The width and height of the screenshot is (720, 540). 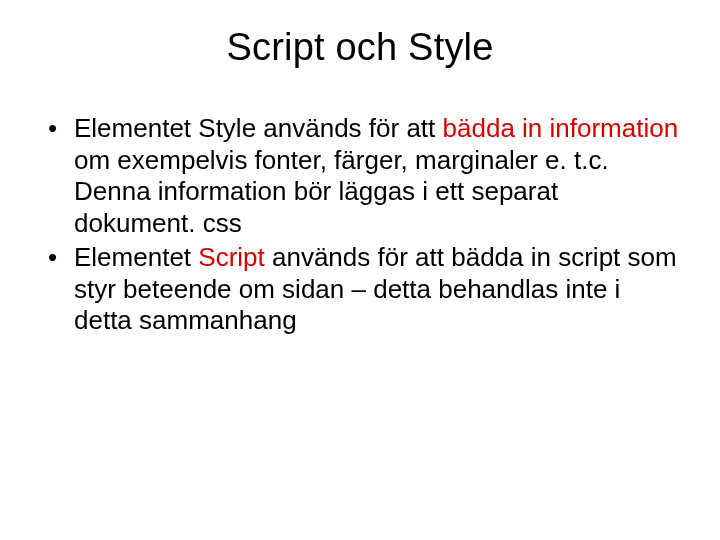 I want to click on bullet-highlight: bädda in information, so click(x=561, y=128).